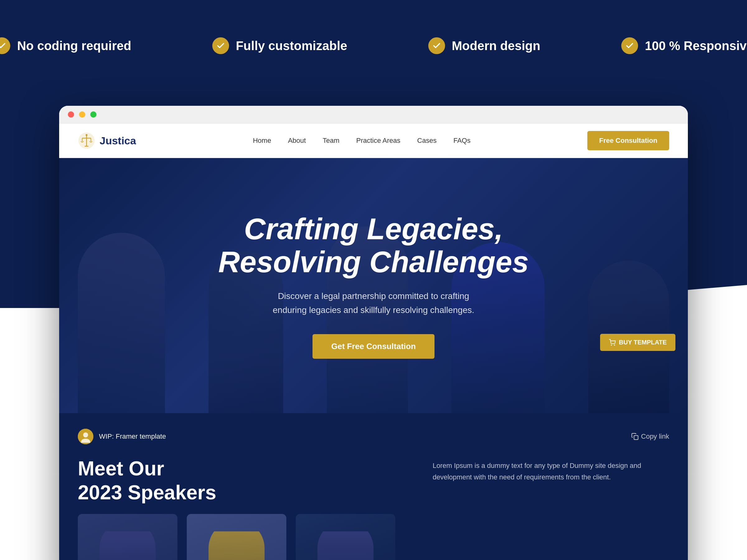 The height and width of the screenshot is (560, 747). I want to click on logo-icon, so click(86, 140).